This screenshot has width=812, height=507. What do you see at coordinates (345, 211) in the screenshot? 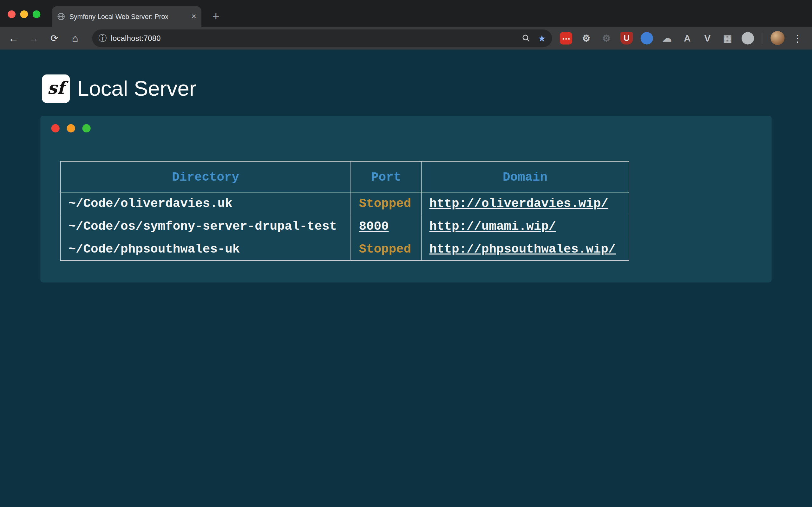
I see `servers-table: Directory Port Domain ~/Code/oliverdavie…` at bounding box center [345, 211].